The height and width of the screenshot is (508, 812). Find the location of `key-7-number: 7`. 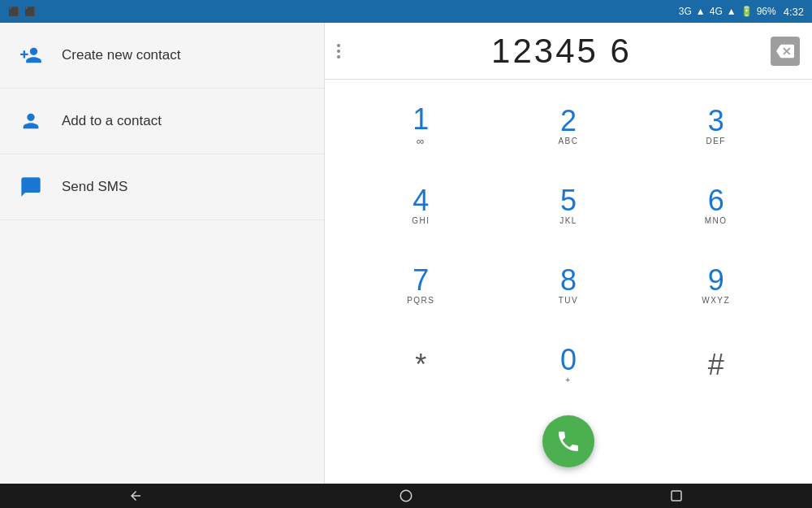

key-7-number: 7 is located at coordinates (421, 280).